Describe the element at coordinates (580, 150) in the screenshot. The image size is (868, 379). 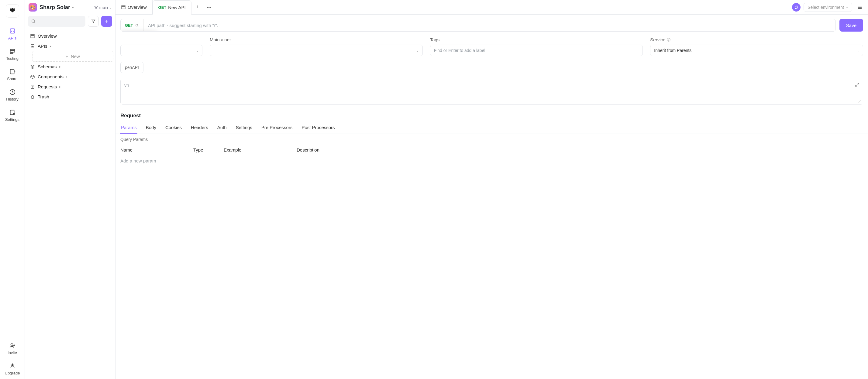
I see `col-description: Description` at that location.